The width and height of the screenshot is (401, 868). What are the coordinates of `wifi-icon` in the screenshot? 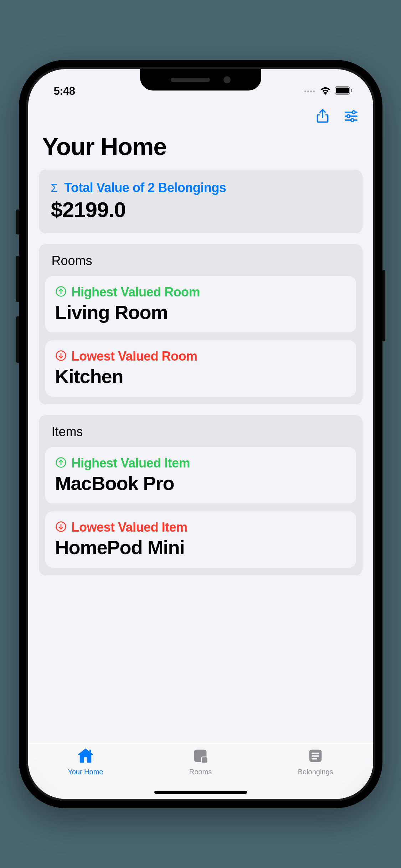 It's located at (325, 91).